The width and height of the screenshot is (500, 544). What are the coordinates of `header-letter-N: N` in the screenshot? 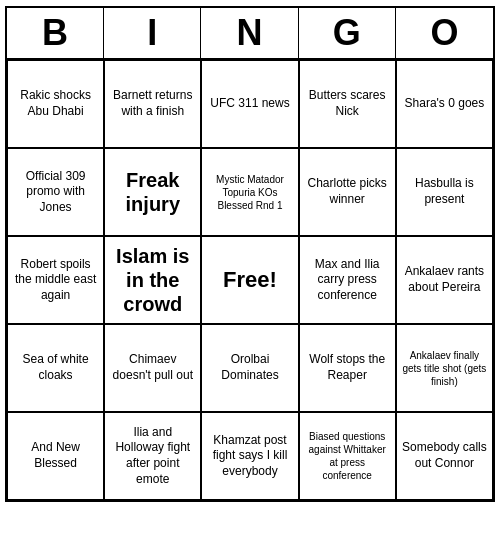 It's located at (250, 33).